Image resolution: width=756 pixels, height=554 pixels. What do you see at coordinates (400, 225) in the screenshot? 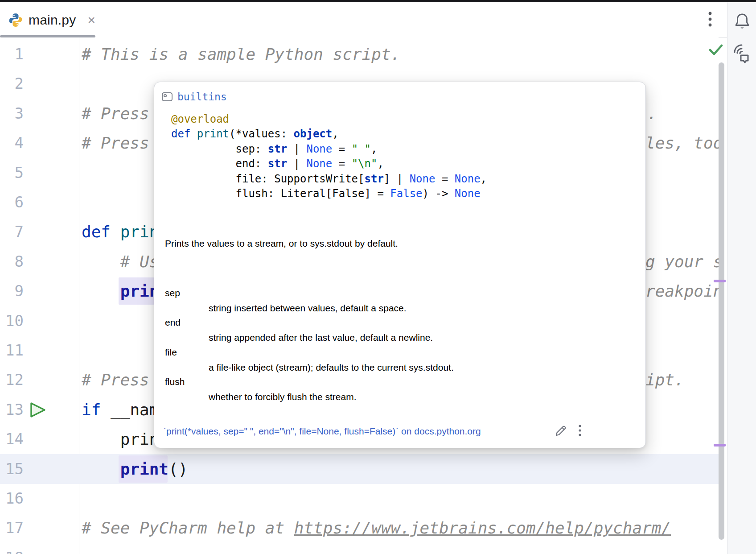
I see `popup-divider` at bounding box center [400, 225].